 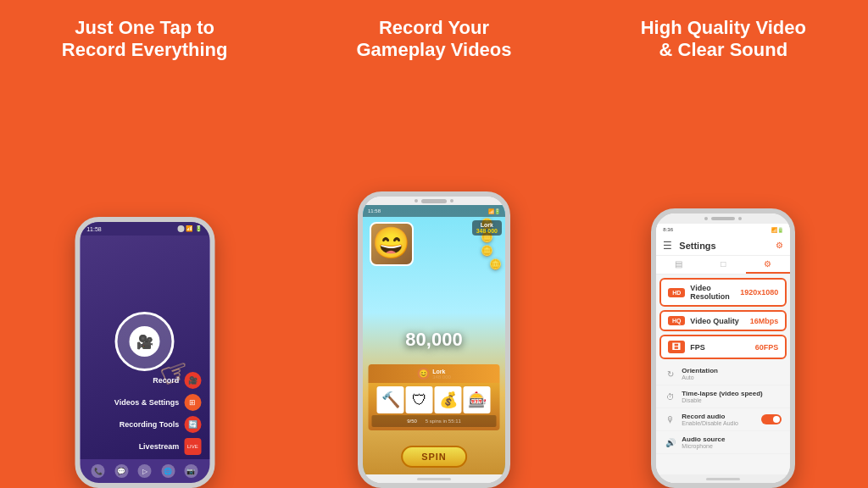 I want to click on settings-item-timelapse: ⏱ Time-lapse (video speed) Disable, so click(x=723, y=396).